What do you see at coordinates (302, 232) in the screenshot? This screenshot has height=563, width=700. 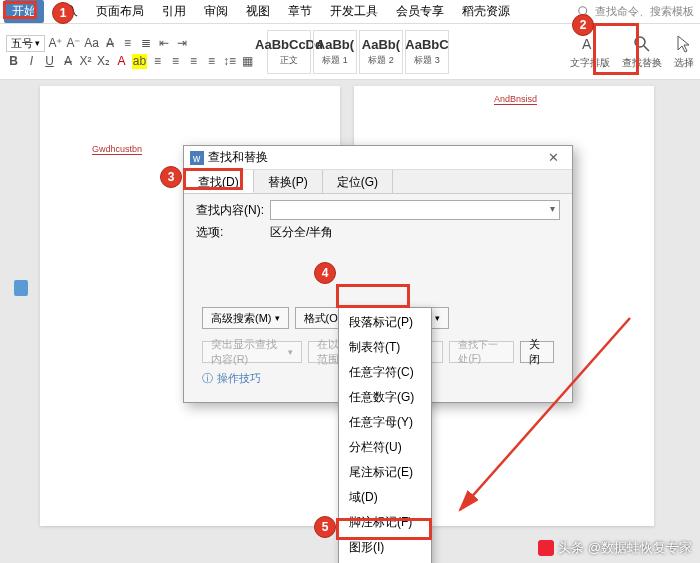 I see `options-value: 区分全/半角` at bounding box center [302, 232].